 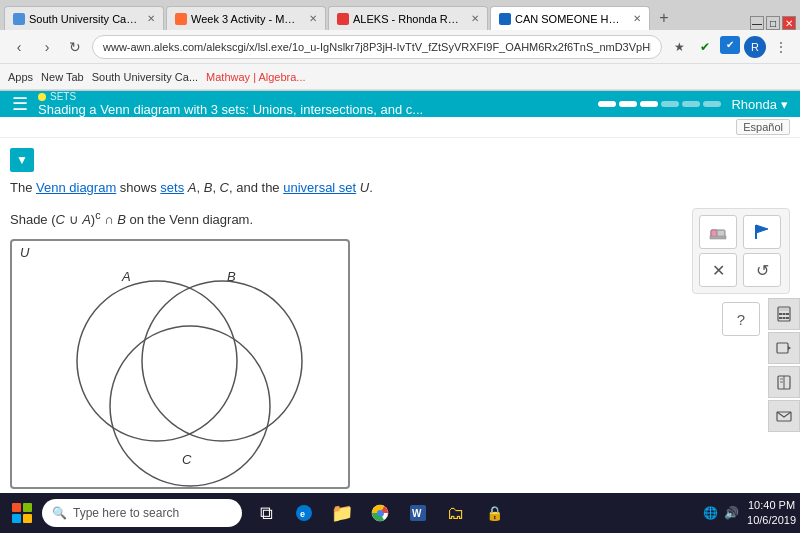 What do you see at coordinates (63, 96) in the screenshot?
I see `sets-label: SETS` at bounding box center [63, 96].